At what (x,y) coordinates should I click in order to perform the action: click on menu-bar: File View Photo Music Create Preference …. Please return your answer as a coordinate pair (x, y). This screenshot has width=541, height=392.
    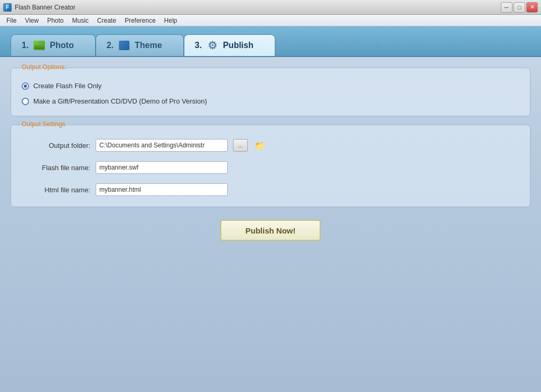
    Looking at the image, I should click on (270, 21).